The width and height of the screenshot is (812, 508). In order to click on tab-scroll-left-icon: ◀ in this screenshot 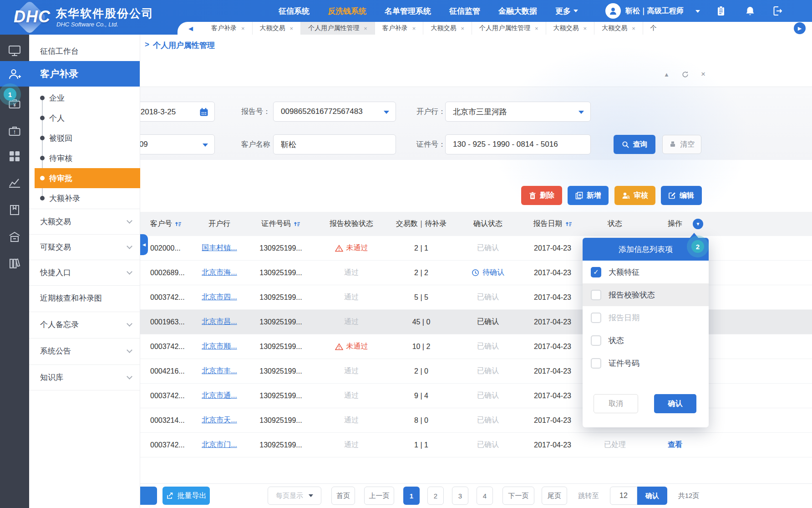, I will do `click(191, 28)`.